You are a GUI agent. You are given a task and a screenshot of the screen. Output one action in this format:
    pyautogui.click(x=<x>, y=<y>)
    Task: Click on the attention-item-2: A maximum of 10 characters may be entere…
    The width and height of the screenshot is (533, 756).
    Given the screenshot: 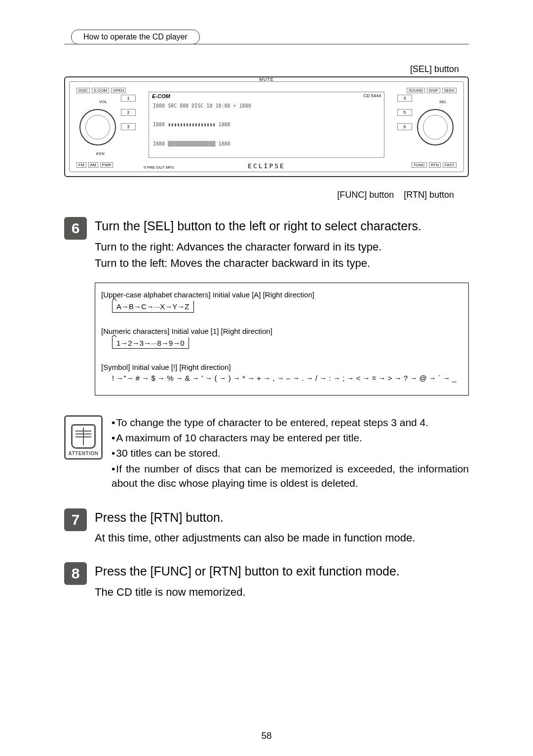 What is the action you would take?
    pyautogui.click(x=290, y=438)
    